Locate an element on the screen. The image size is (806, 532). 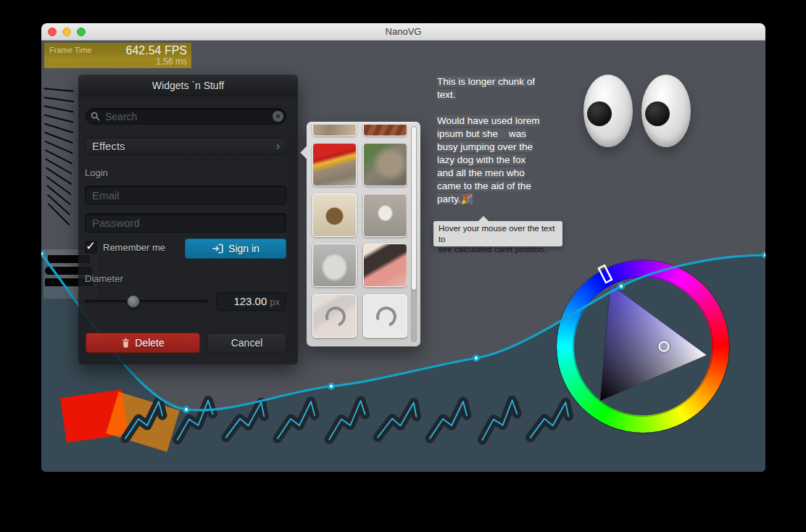
delete-label: Delete is located at coordinates (149, 343).